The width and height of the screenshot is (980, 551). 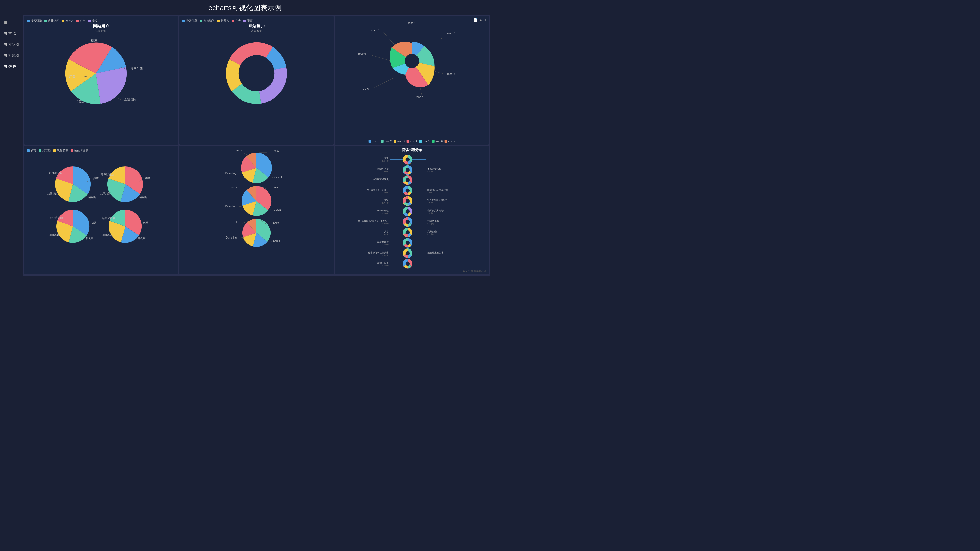 I want to click on chart-card-book: 阅读书籍分布 其它 3.8 小时 表象与本质 0.5 小时, so click(x=412, y=210).